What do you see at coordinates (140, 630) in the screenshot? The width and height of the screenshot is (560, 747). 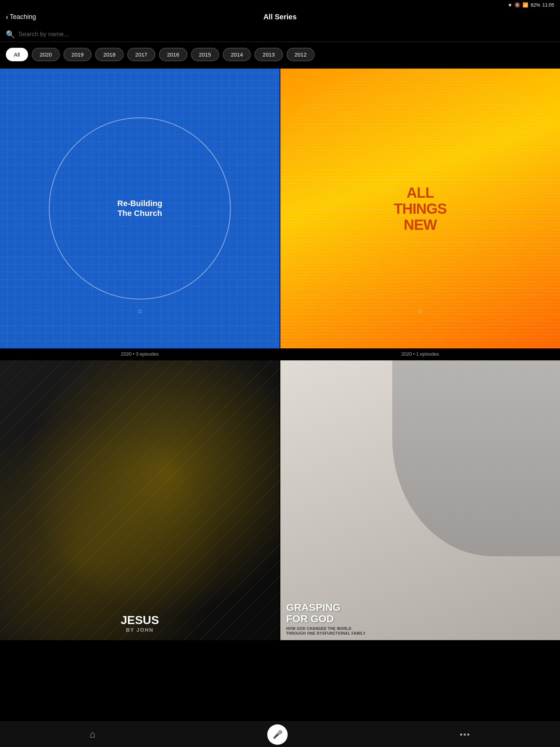 I see `card-jesus-subtitle: BY JOHN` at bounding box center [140, 630].